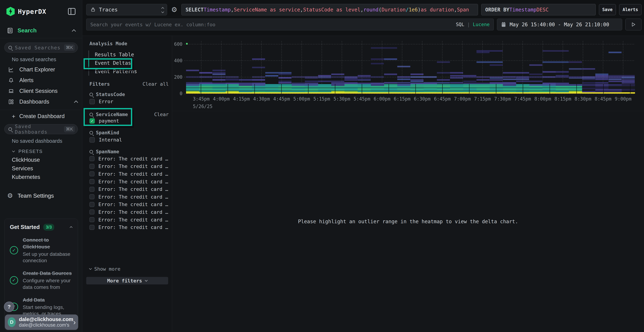 This screenshot has width=644, height=332. I want to click on run-query-button, so click(634, 24).